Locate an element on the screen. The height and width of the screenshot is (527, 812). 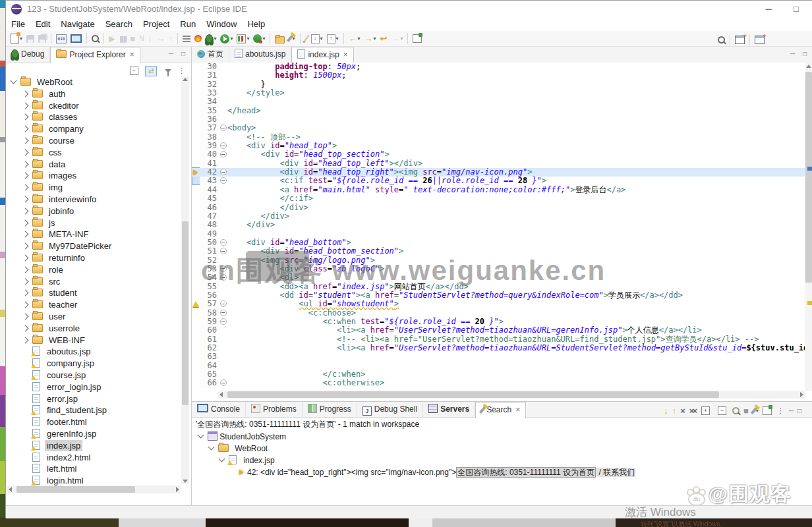
bottom-tab-console: Console is located at coordinates (219, 410).